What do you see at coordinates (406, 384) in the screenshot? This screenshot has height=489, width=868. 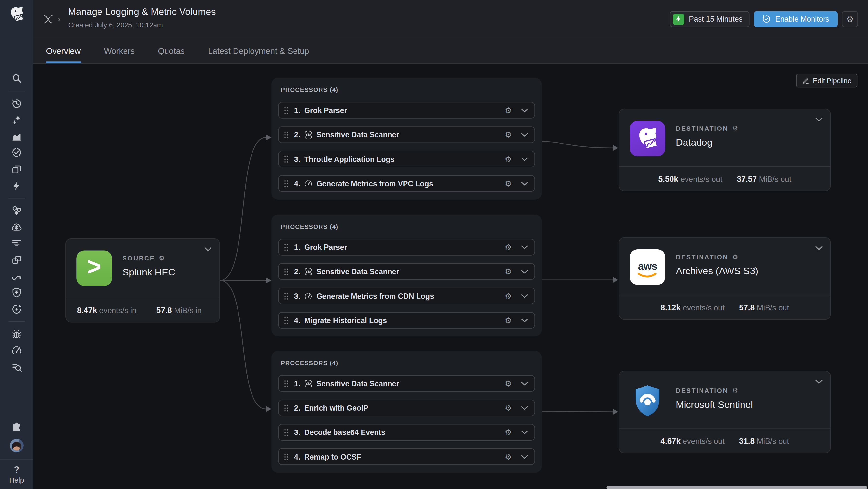 I see `processor-row: 1.Sensitive Data Scanner⚙` at bounding box center [406, 384].